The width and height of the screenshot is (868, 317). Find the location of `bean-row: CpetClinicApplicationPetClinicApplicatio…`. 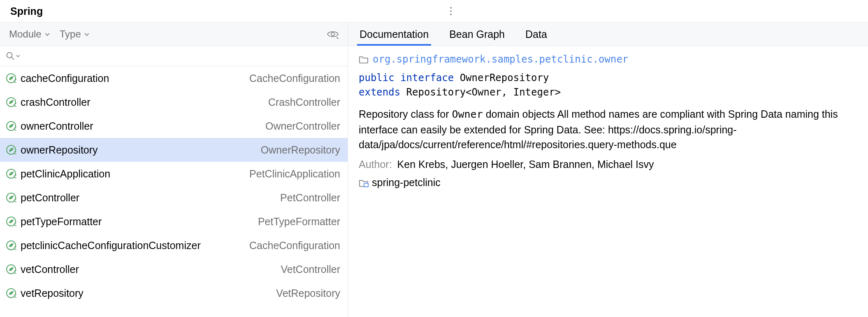

bean-row: CpetClinicApplicationPetClinicApplicatio… is located at coordinates (174, 174).